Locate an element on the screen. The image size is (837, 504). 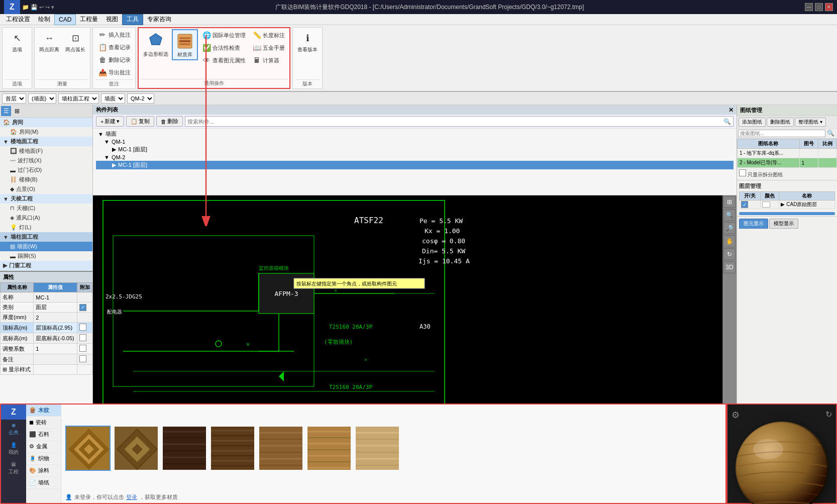
tree-section-floor: ▼ 楼地面工程 is located at coordinates (46, 142).